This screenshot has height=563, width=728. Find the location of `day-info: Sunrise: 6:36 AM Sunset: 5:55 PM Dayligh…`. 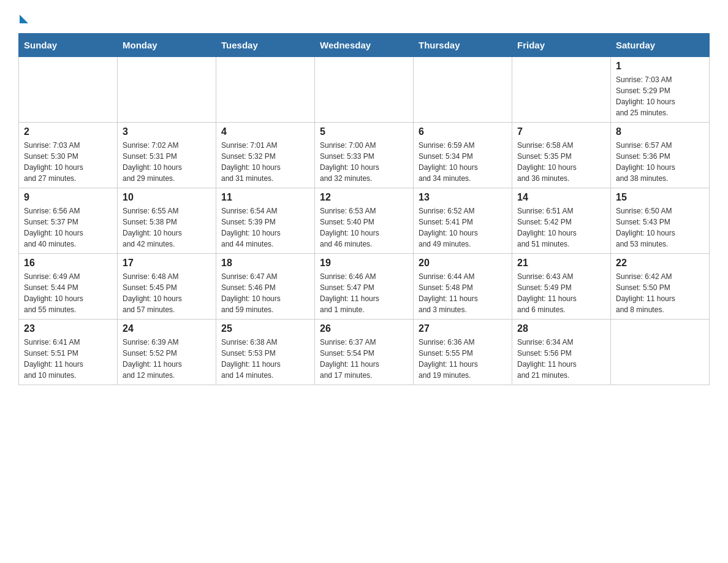

day-info: Sunrise: 6:36 AM Sunset: 5:55 PM Dayligh… is located at coordinates (463, 359).